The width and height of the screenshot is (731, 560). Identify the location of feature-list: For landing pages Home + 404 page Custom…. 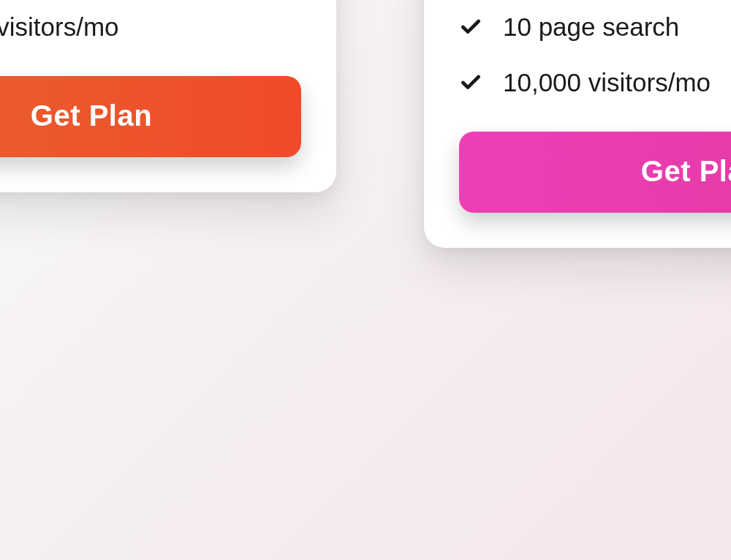
(151, 21).